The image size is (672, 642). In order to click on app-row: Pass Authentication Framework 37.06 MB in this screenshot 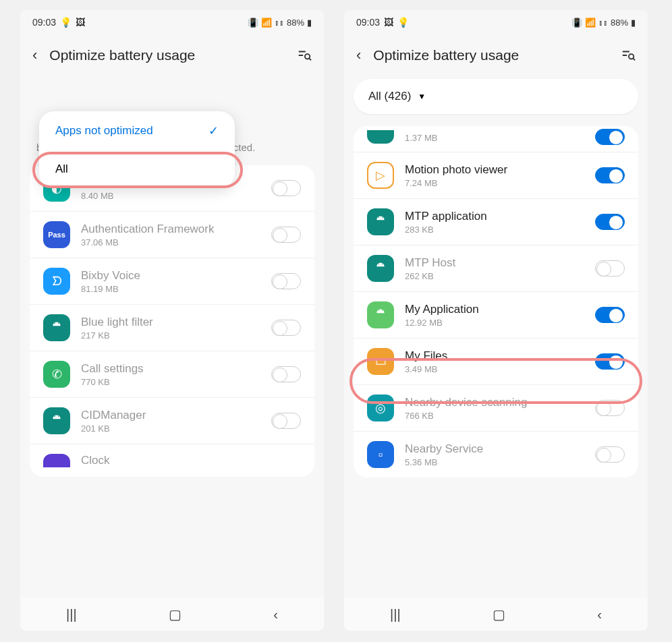, I will do `click(172, 235)`.